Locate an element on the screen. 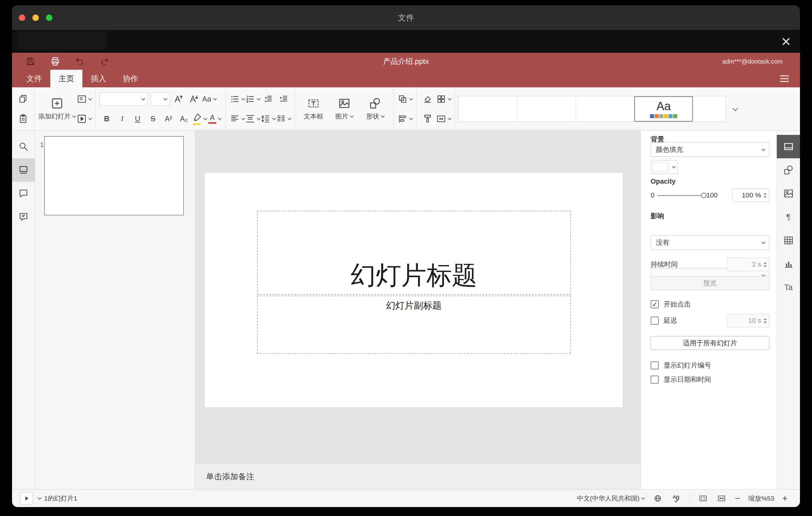  fit-slide-button is located at coordinates (703, 498).